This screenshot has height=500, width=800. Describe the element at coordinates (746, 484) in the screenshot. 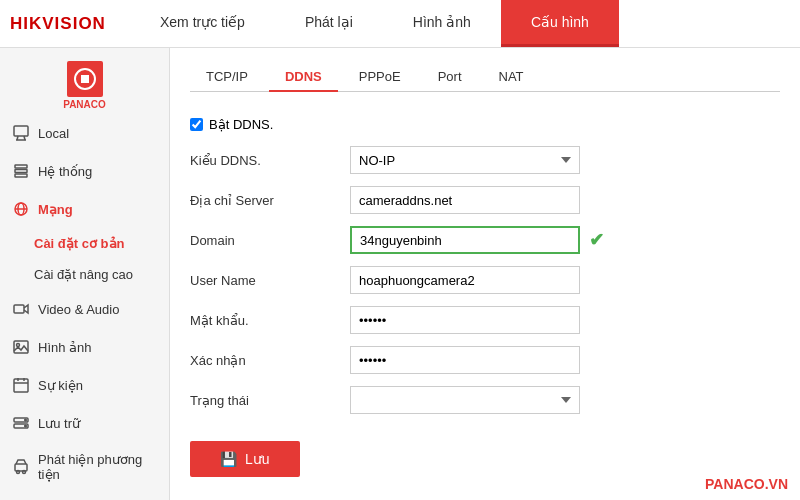

I see `footer-panaco-brand: PANACO.VN` at that location.